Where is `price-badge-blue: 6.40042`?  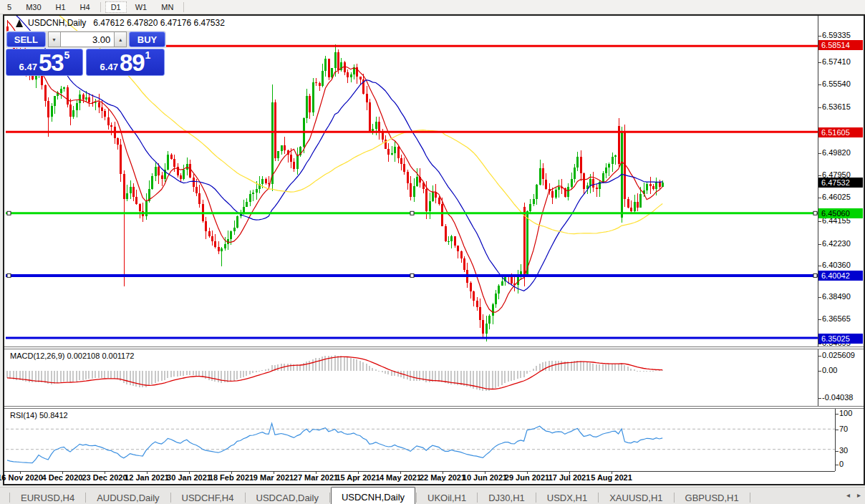 price-badge-blue: 6.40042 is located at coordinates (841, 276).